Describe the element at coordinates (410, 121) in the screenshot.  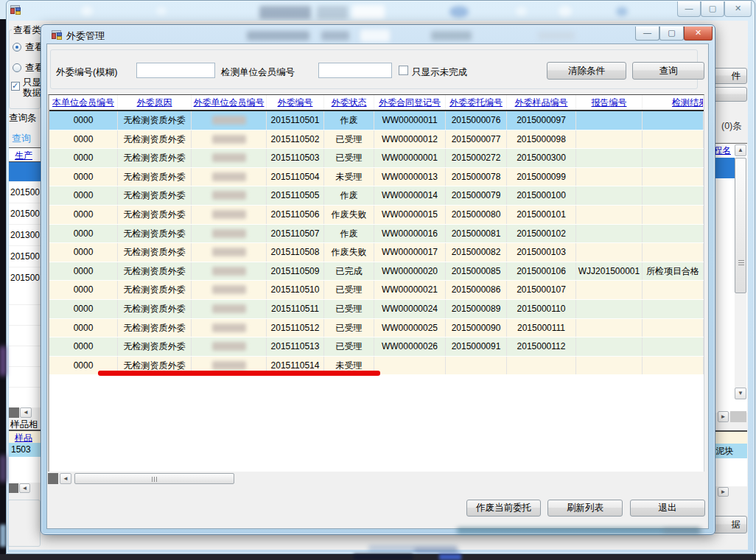
I see `cell: WW00000011` at that location.